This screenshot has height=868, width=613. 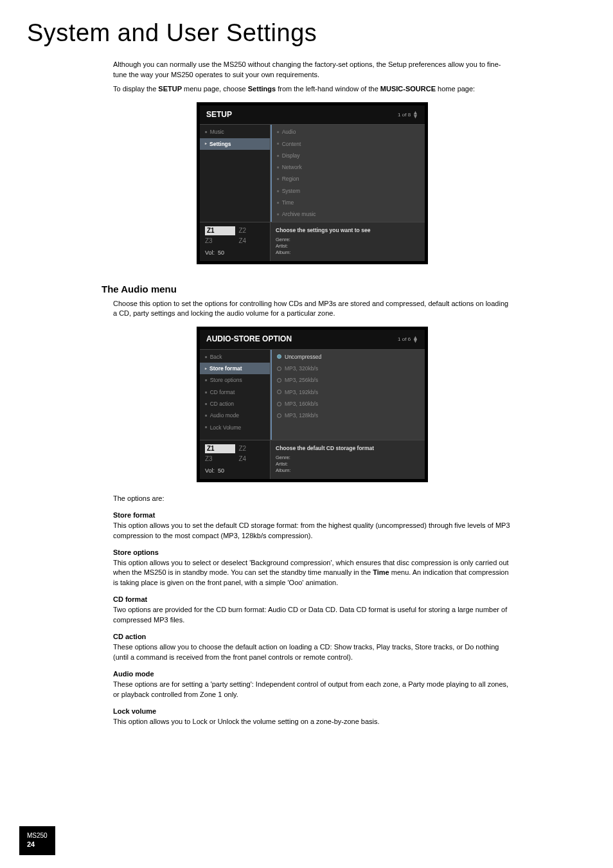 What do you see at coordinates (404, 115) in the screenshot?
I see `count-text: 1 of 8` at bounding box center [404, 115].